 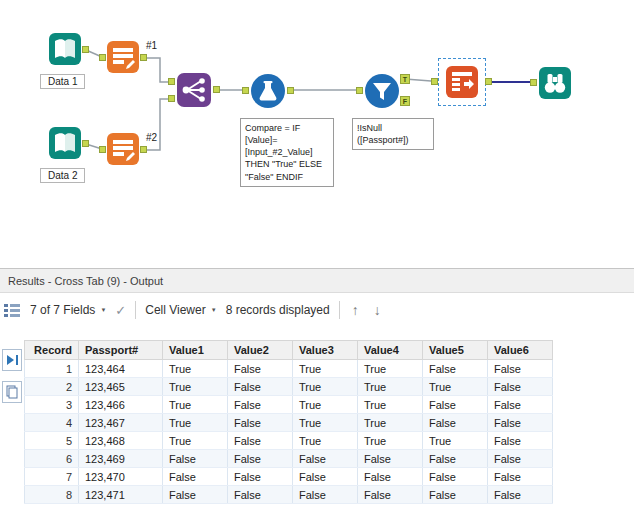 I want to click on fields-dropdown: 7 of 7 Fields ▼, so click(x=68, y=310).